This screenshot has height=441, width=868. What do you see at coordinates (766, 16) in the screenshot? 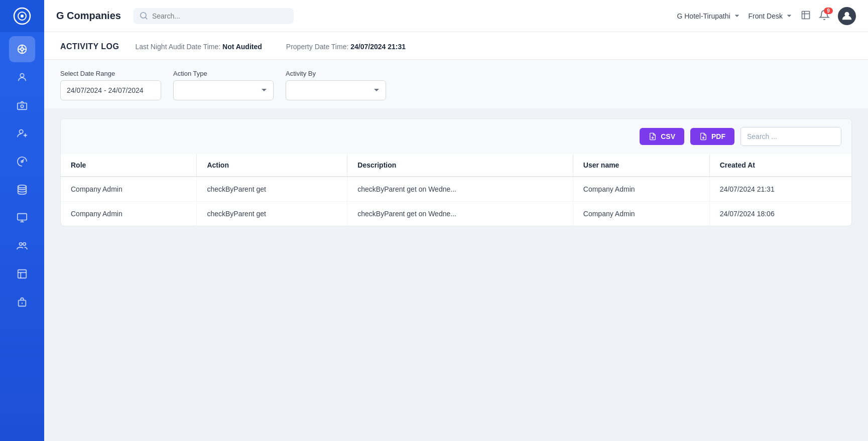
I see `desk-name: Front Desk` at bounding box center [766, 16].